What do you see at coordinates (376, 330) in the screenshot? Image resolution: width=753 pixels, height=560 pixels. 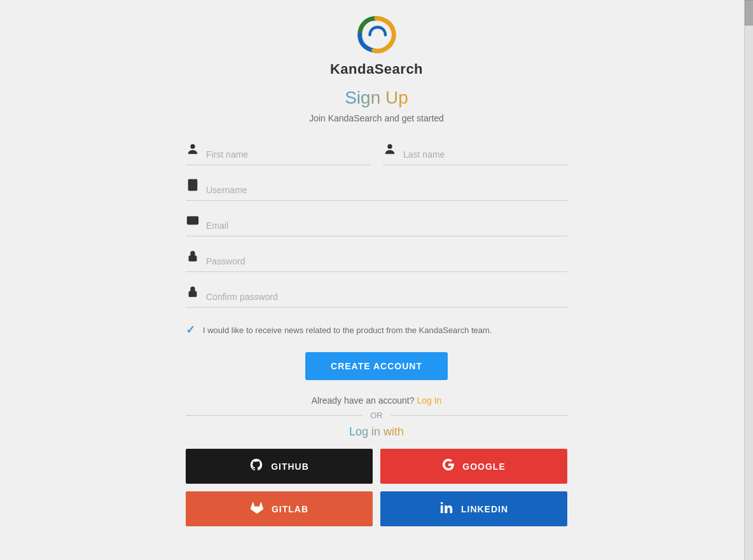 I see `newsletter-row: ✓ I would like to receive news related t…` at bounding box center [376, 330].